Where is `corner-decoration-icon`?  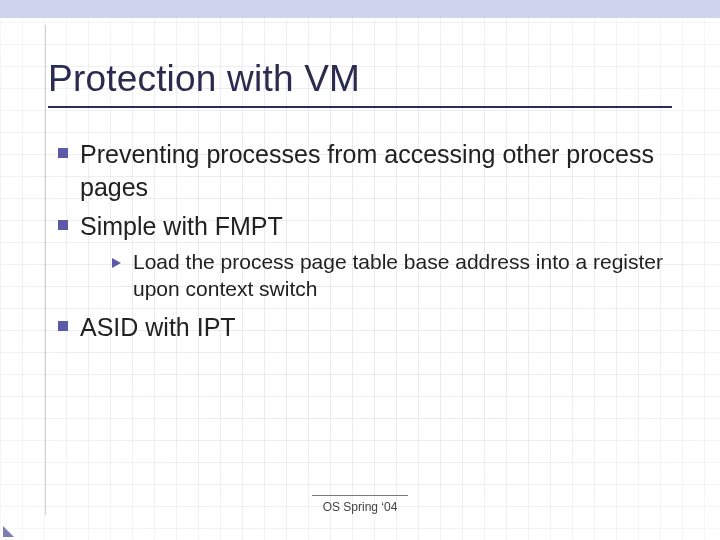 corner-decoration-icon is located at coordinates (8, 532).